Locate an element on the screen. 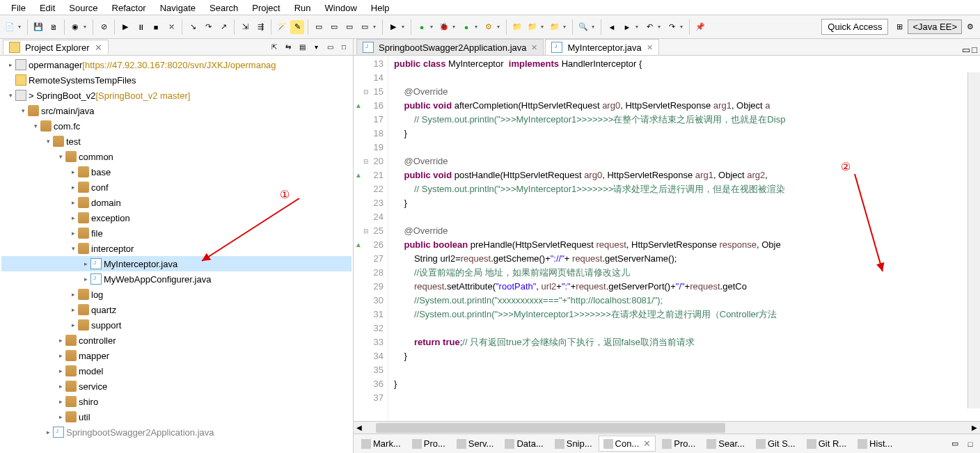 The image size is (980, 453). run-last-button: ● is located at coordinates (466, 27).